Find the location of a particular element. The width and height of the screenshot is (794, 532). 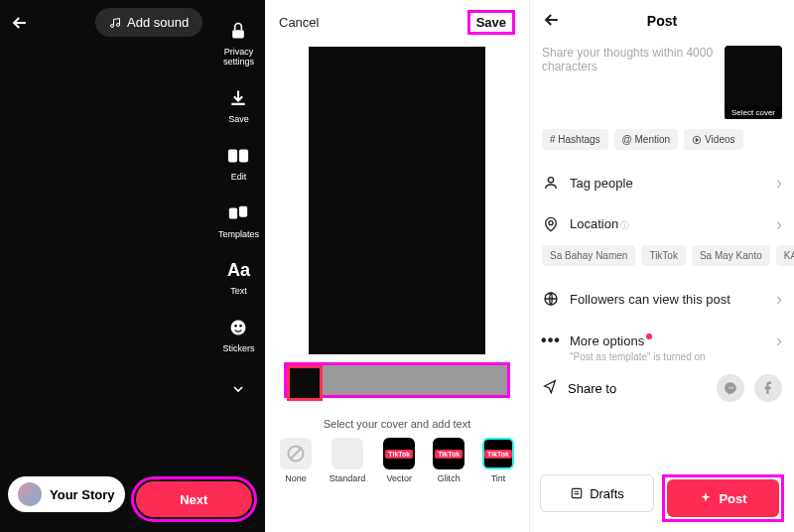

text-button: Aa Text is located at coordinates (238, 277).